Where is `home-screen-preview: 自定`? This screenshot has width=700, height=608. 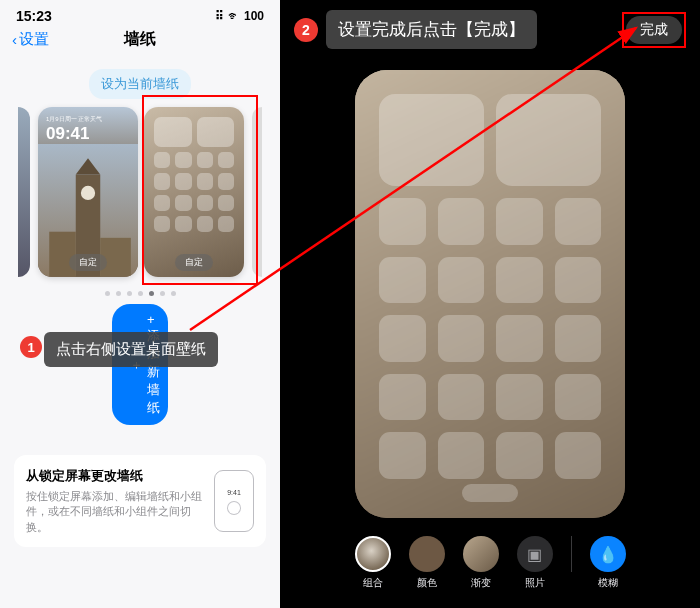 home-screen-preview: 自定 is located at coordinates (194, 192).